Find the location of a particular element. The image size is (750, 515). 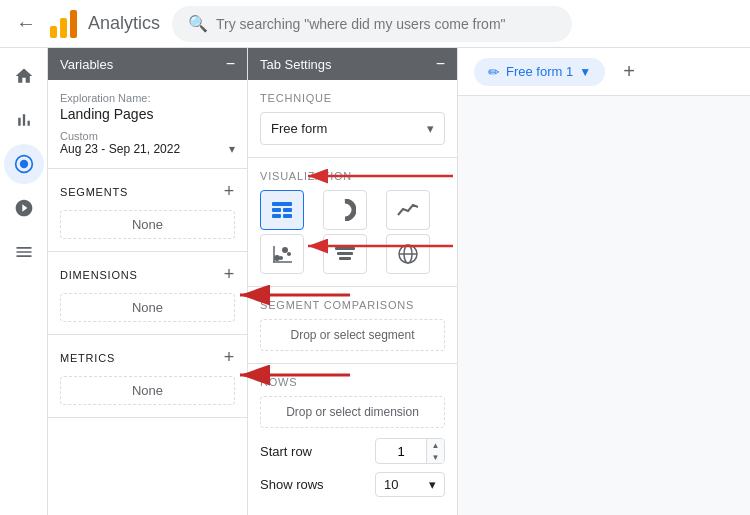

exploration-label: Exploration Name: is located at coordinates (148, 98).